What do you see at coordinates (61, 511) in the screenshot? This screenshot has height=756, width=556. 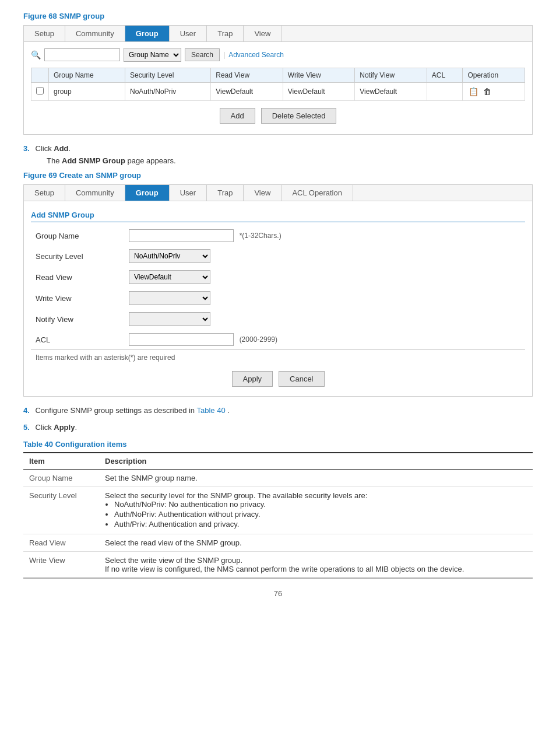 I see `config-item-security: Security Level` at bounding box center [61, 511].